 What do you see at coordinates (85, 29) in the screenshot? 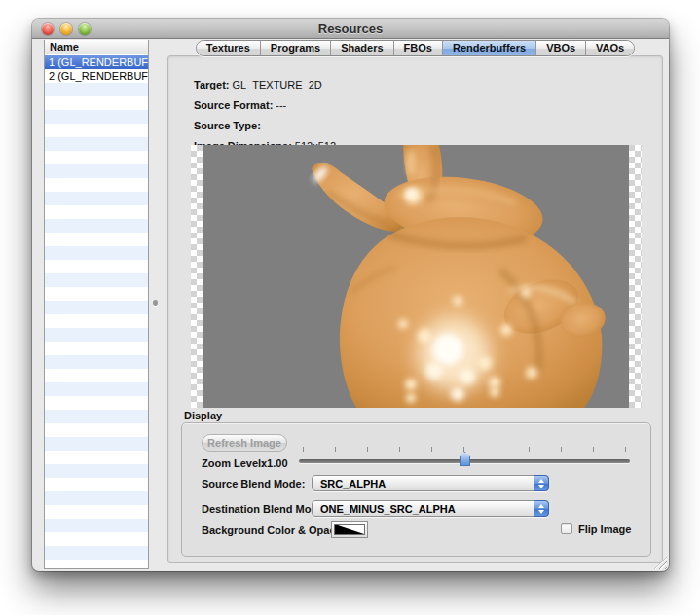
I see `zoom-button` at bounding box center [85, 29].